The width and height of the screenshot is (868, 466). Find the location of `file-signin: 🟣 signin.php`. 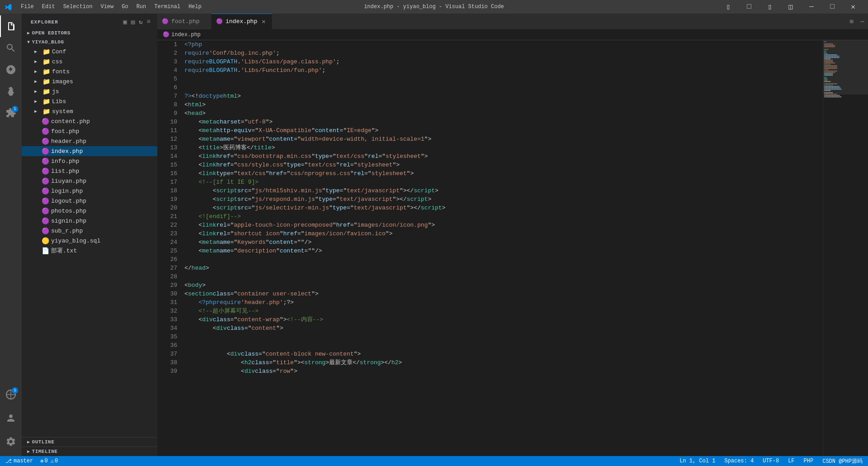

file-signin: 🟣 signin.php is located at coordinates (90, 221).